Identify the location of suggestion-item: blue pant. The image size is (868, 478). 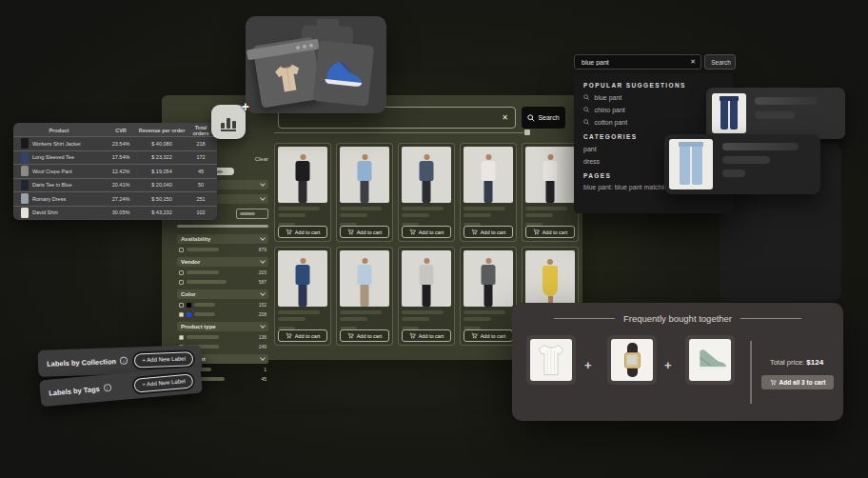
(653, 97).